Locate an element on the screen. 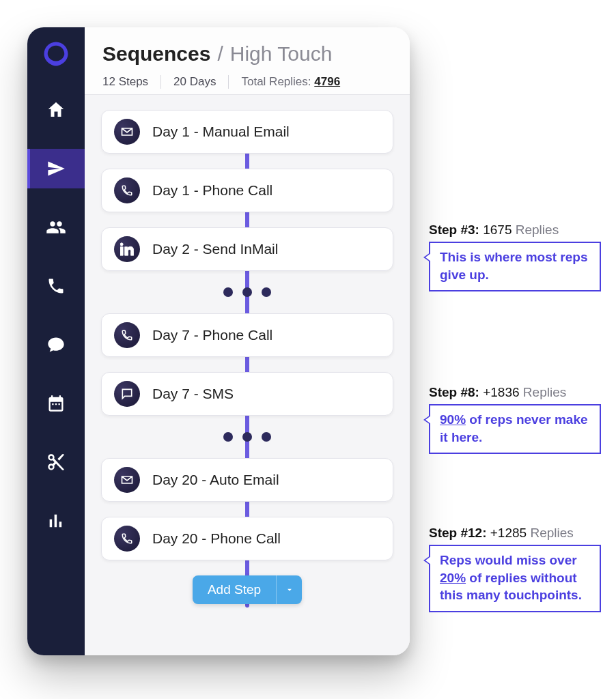 Image resolution: width=616 pixels, height=699 pixels. sidebar-item-analytics is located at coordinates (56, 521).